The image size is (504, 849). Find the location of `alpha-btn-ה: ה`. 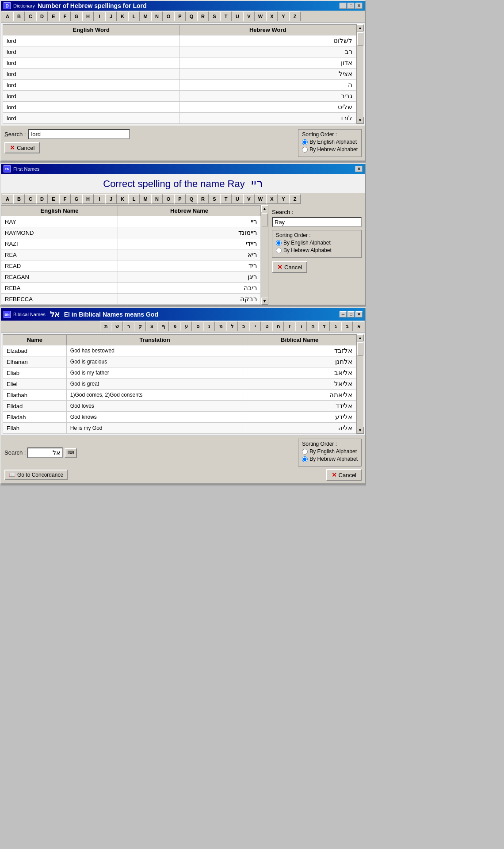

alpha-btn-ה: ה is located at coordinates (313, 326).